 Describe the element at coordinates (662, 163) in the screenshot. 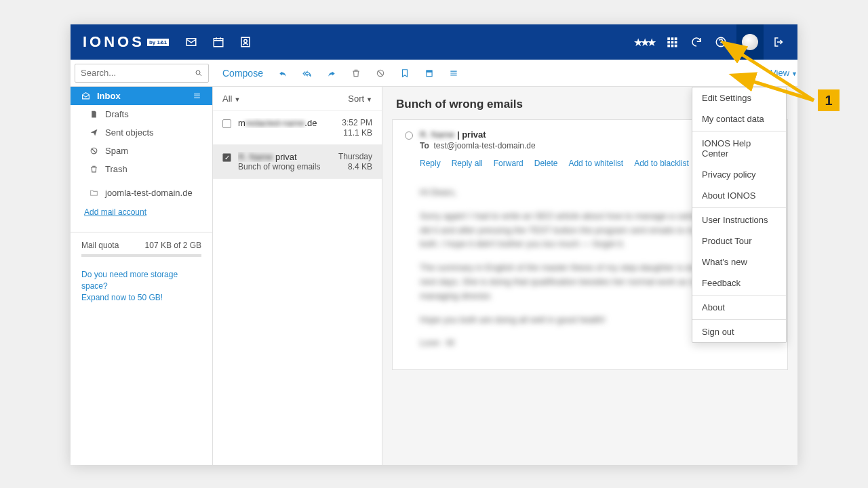

I see `blacklist-link: Add to blacklist` at that location.